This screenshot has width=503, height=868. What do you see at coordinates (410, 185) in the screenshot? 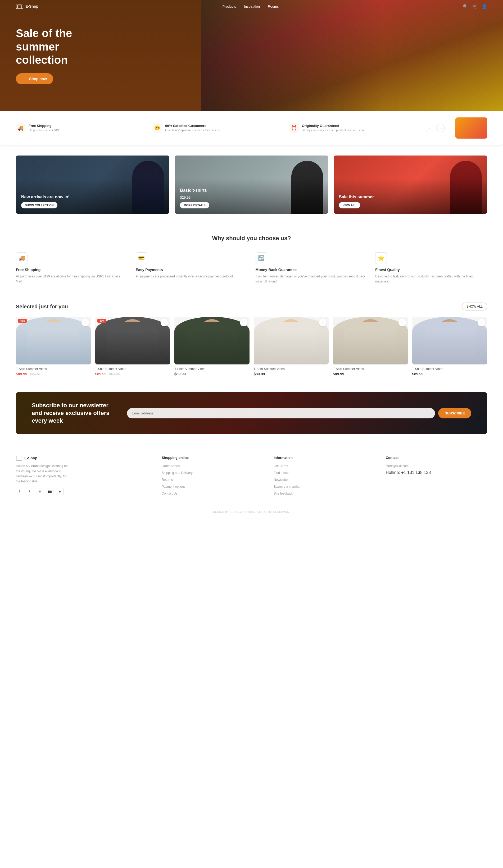
I see `category-3-overlay: Sale this summer VIEW ALL` at bounding box center [410, 185].